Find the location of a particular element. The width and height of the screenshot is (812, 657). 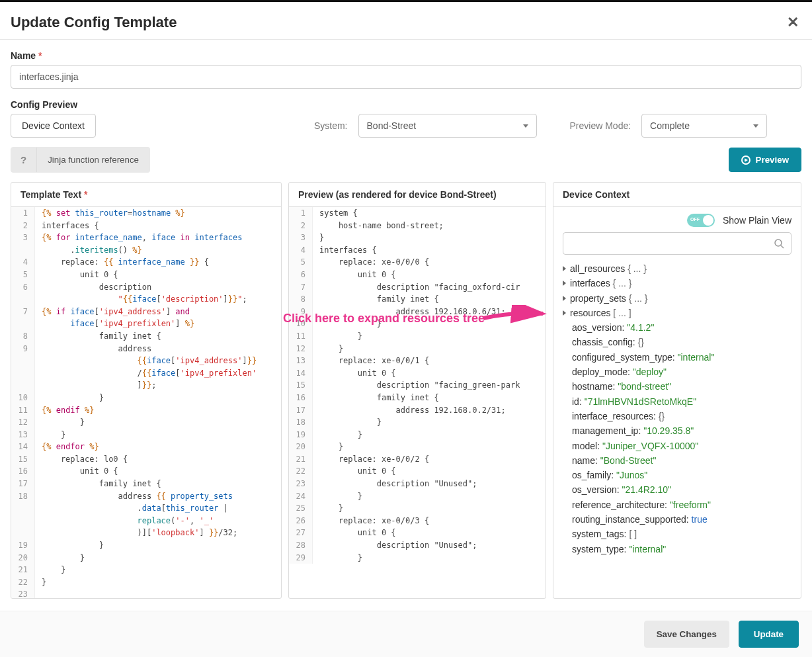

tree-kv-interface_resources: interface_resources: {} is located at coordinates (677, 416).